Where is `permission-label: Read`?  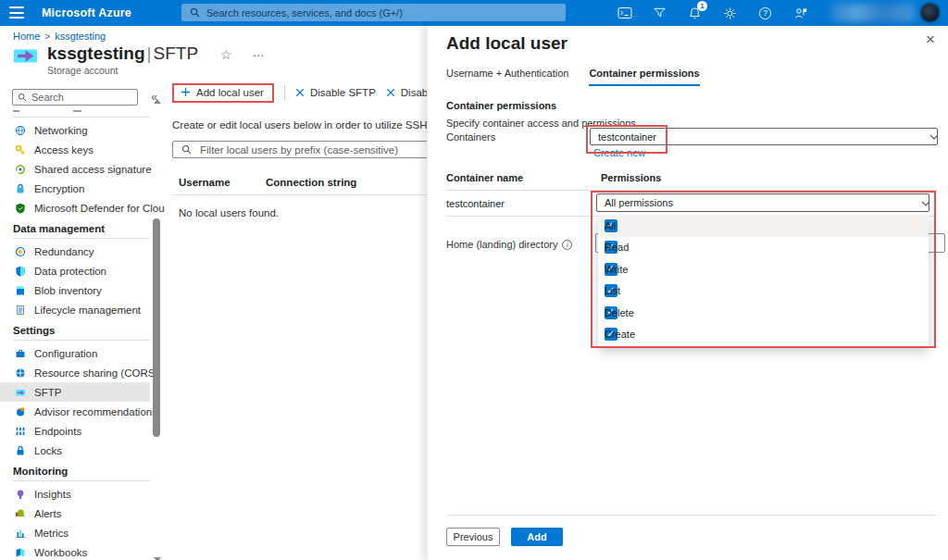
permission-label: Read is located at coordinates (617, 247).